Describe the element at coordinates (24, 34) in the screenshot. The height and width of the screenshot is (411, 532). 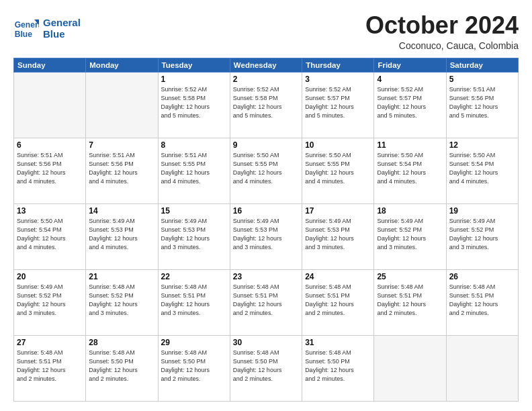
I see `svg-text: Blue` at that location.